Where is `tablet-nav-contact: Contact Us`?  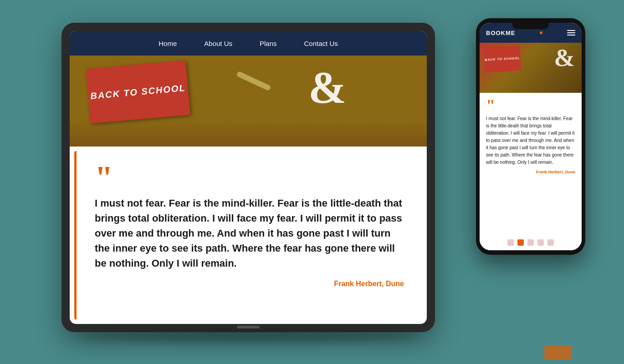
tablet-nav-contact: Contact Us is located at coordinates (321, 44).